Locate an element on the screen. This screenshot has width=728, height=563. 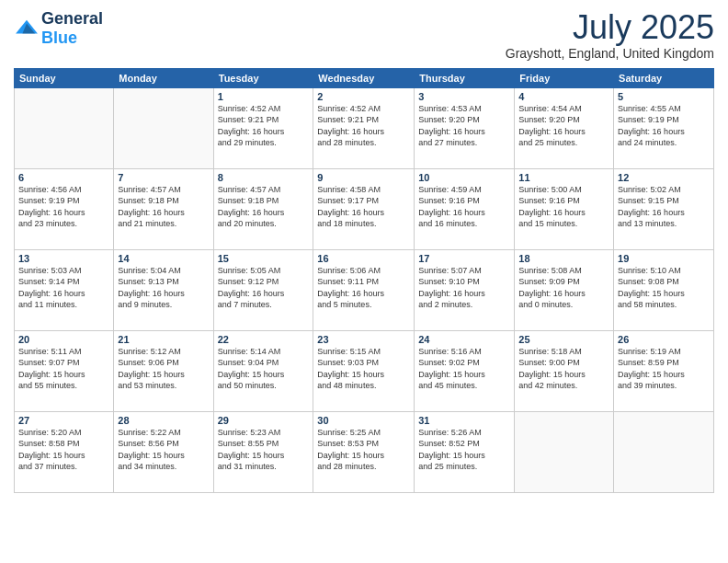
logo-general: General is located at coordinates (72, 18).